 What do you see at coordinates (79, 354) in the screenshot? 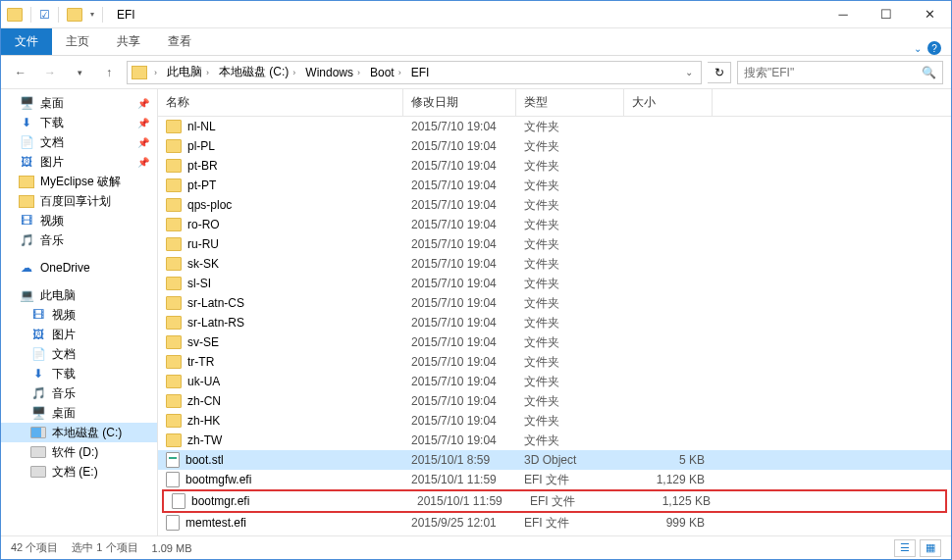
I see `sidebar-item: 📄文档` at bounding box center [79, 354].